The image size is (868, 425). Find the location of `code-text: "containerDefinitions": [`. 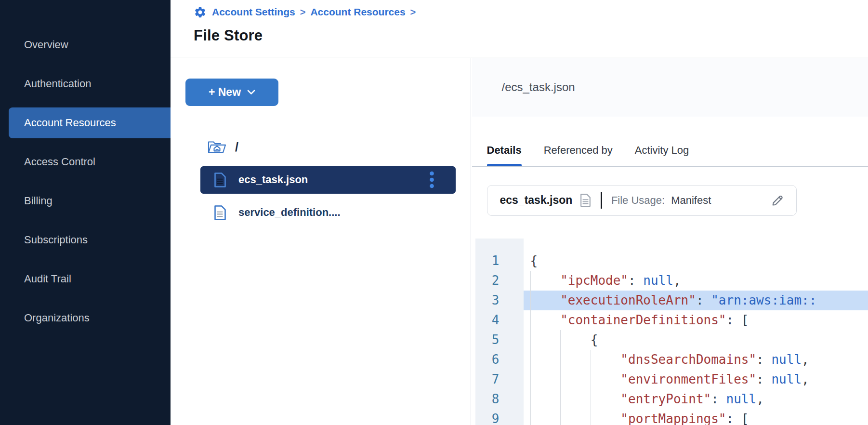

code-text: "containerDefinitions": [ is located at coordinates (696, 320).